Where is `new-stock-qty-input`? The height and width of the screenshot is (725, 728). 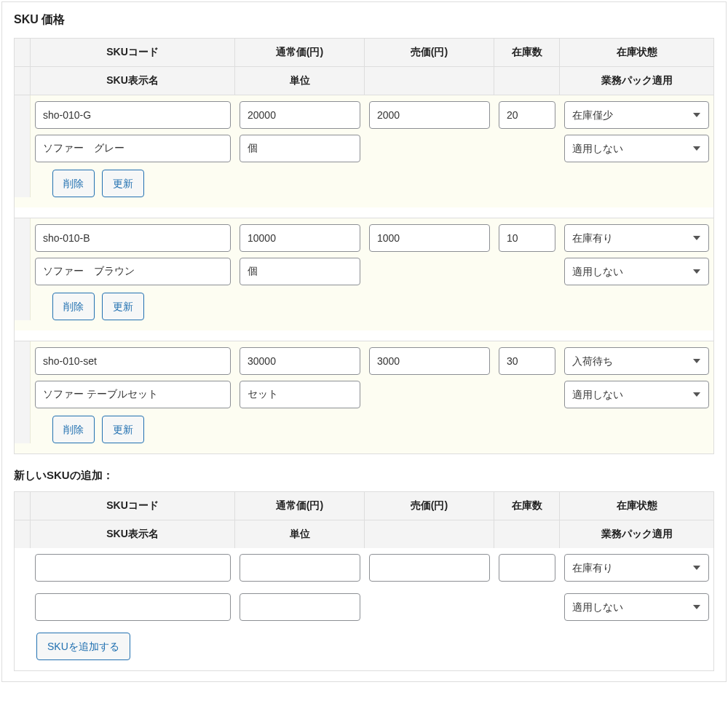
new-stock-qty-input is located at coordinates (527, 568).